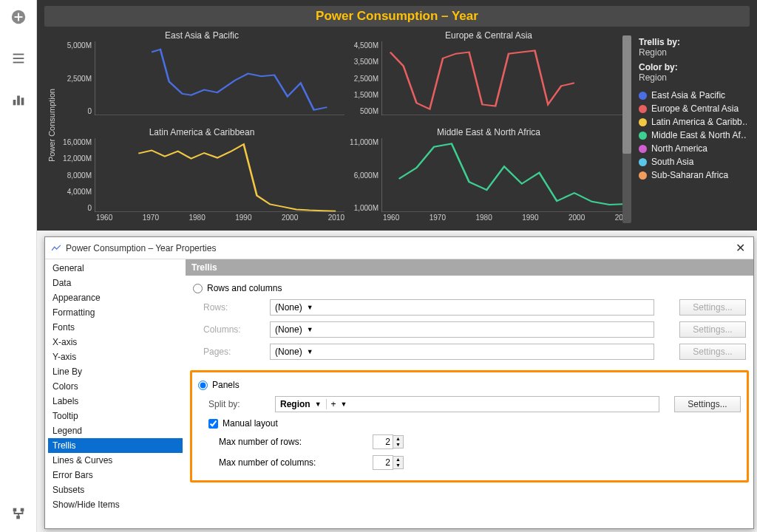 The image size is (757, 532). What do you see at coordinates (713, 330) in the screenshot?
I see `columns-settings-button: Settings...` at bounding box center [713, 330].